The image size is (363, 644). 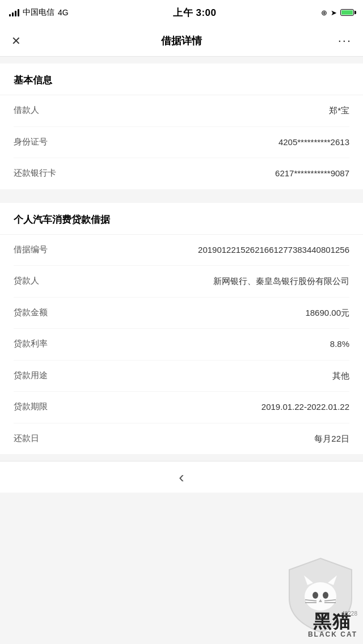 What do you see at coordinates (182, 282) in the screenshot?
I see `table-row: 贷款人 新网银行、秦皇岛银行股份有限公司` at bounding box center [182, 282].